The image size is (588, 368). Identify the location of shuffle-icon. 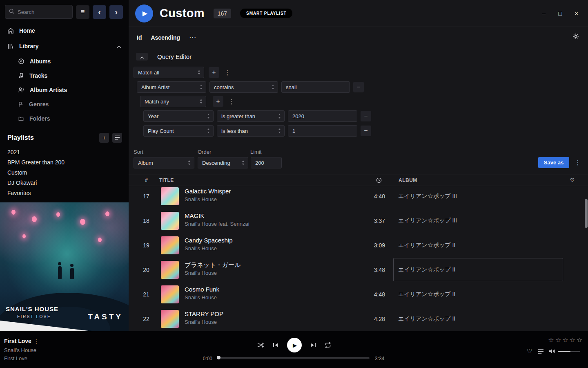
(261, 345).